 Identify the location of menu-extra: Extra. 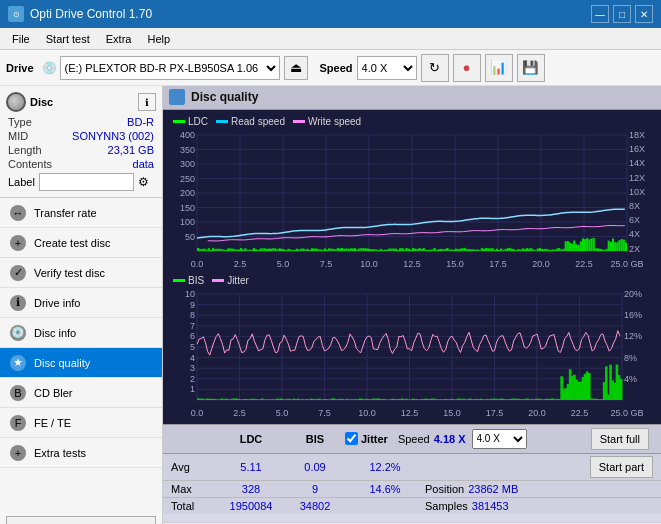
(119, 39).